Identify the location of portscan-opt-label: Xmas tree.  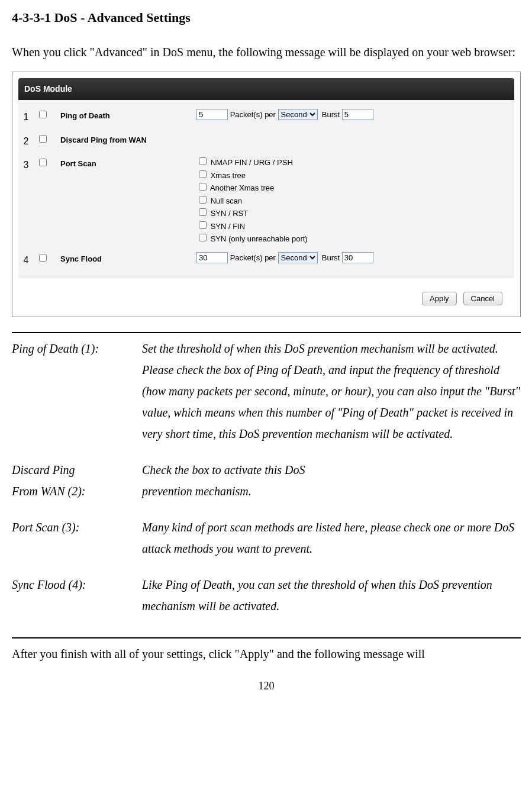
(228, 175).